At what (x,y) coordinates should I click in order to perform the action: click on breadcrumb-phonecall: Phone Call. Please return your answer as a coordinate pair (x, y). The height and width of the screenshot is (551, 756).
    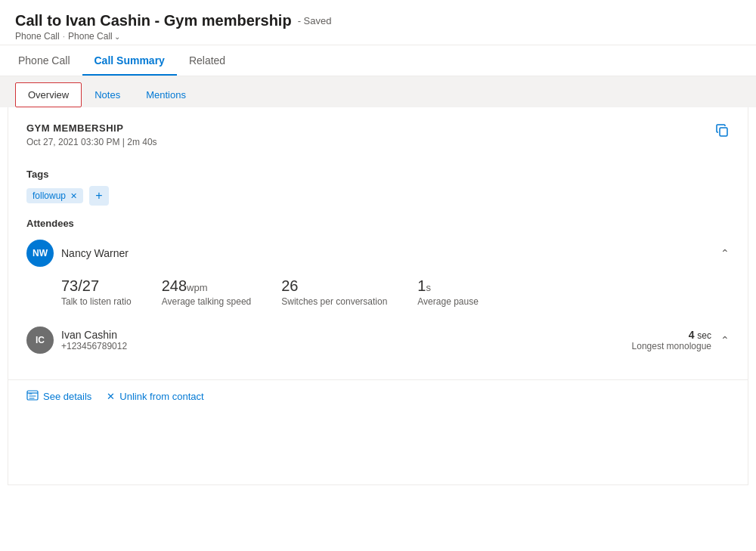
    Looking at the image, I should click on (38, 36).